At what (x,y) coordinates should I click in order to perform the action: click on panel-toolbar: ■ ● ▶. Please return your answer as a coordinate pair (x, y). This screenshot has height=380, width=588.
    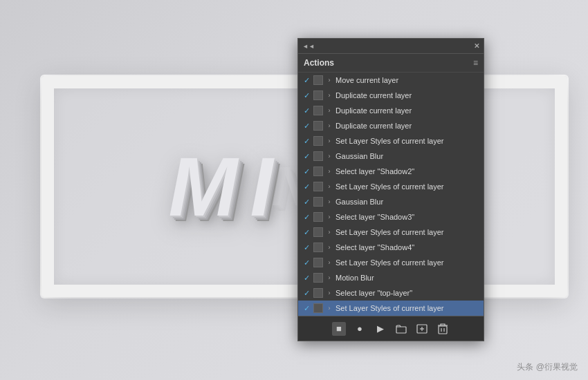
    Looking at the image, I should click on (391, 328).